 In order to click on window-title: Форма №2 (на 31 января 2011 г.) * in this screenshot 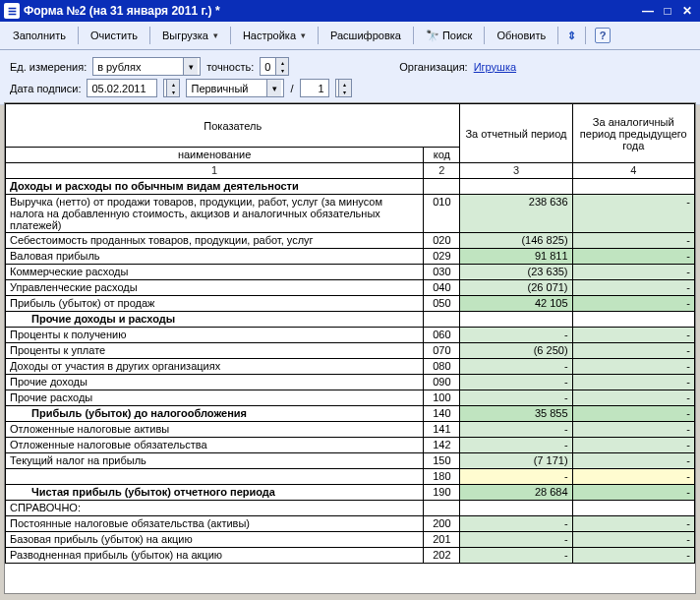, I will do `click(331, 11)`.